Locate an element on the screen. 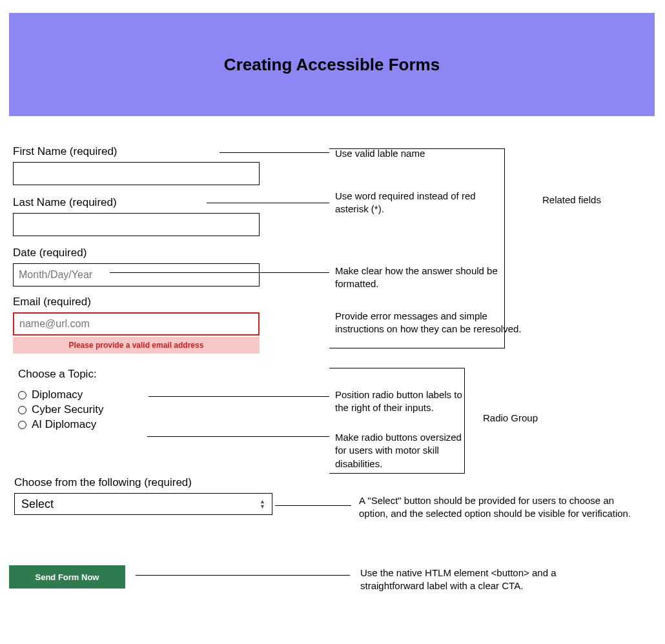  select-label: Choose from the following (required) is located at coordinates (143, 483).